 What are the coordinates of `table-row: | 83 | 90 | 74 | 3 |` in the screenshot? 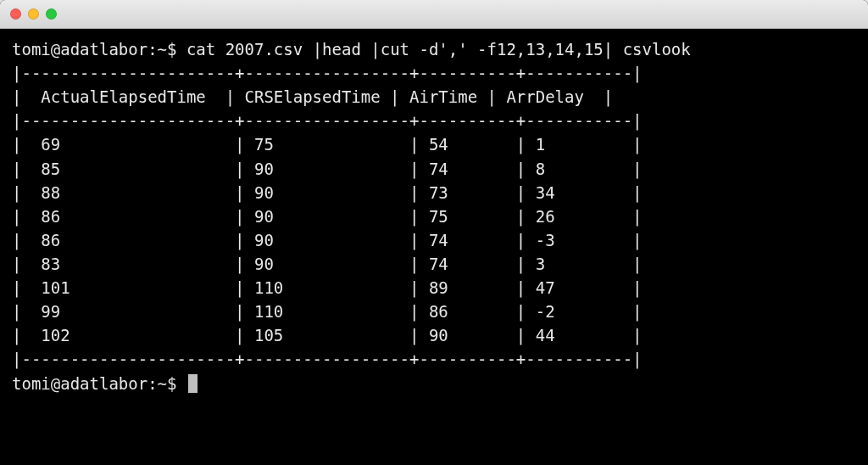 It's located at (327, 264).